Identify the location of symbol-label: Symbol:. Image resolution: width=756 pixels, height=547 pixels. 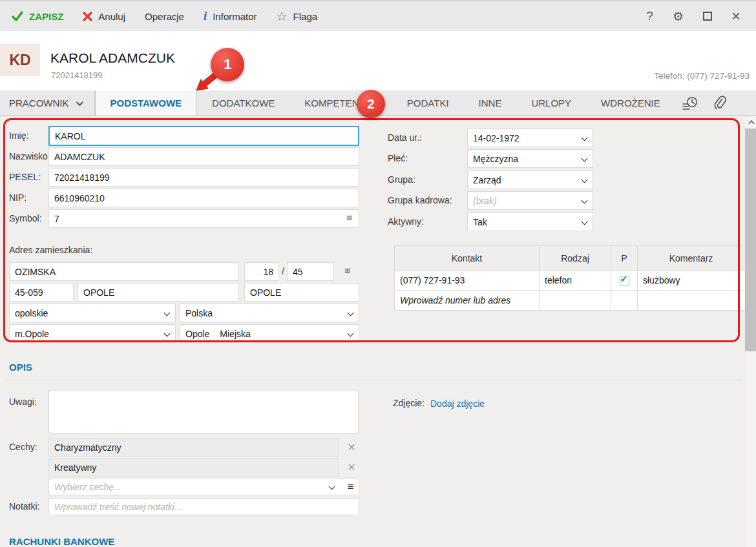
(26, 218).